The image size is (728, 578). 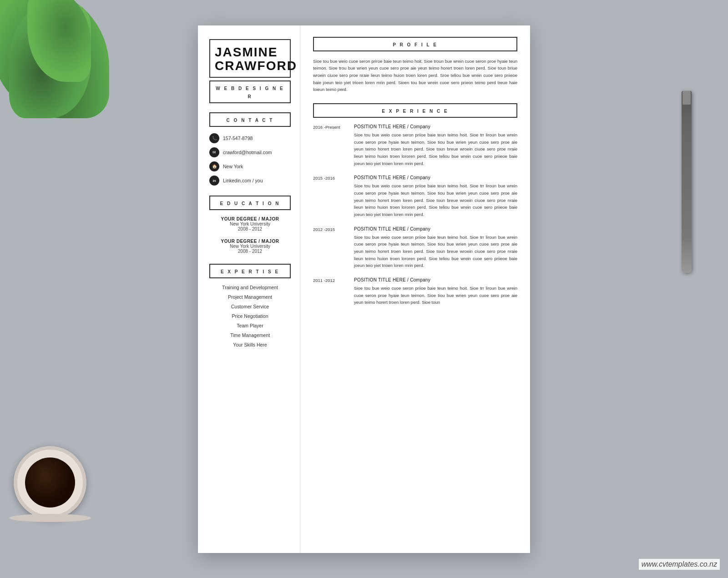 What do you see at coordinates (250, 224) in the screenshot?
I see `edu-school-1: New York University` at bounding box center [250, 224].